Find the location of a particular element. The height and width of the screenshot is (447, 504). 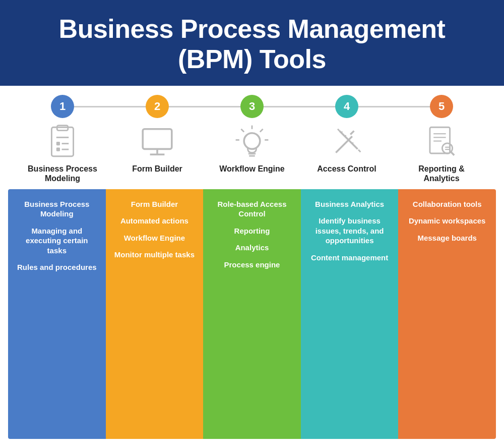

content-item: Dynamic workspaces is located at coordinates (447, 221).